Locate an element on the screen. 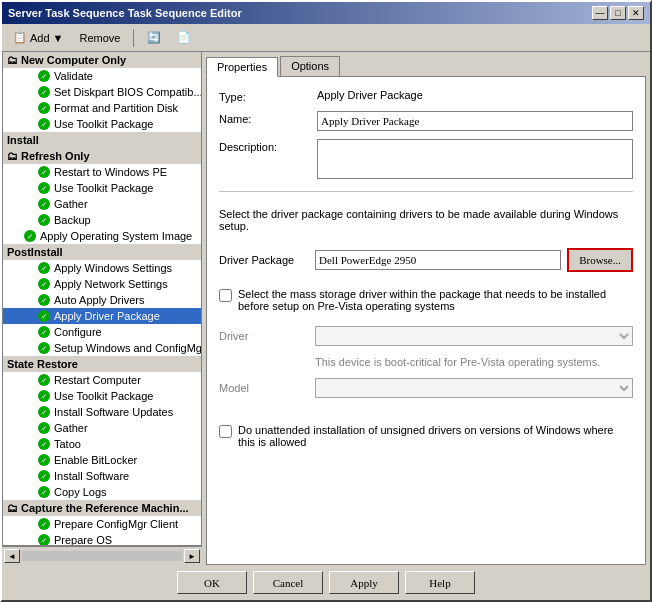  tree-item-tatoo: ✓Tatoo is located at coordinates (102, 444).